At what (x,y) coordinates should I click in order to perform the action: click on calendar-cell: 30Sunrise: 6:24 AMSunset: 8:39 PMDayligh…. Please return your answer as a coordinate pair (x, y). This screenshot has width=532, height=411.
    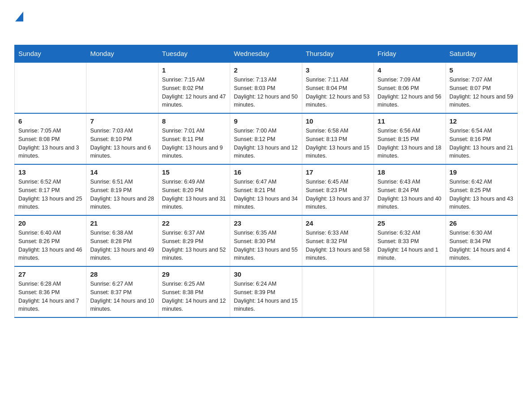
    Looking at the image, I should click on (266, 292).